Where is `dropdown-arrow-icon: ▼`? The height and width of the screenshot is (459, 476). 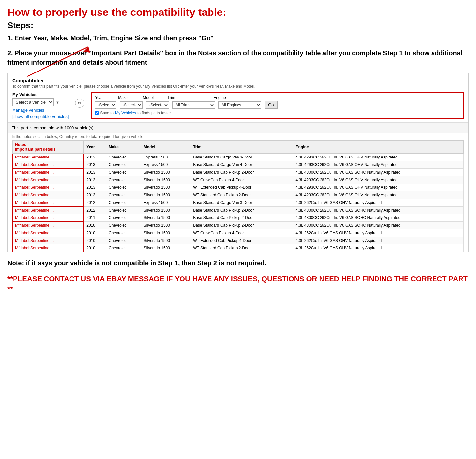
dropdown-arrow-icon: ▼ is located at coordinates (57, 102).